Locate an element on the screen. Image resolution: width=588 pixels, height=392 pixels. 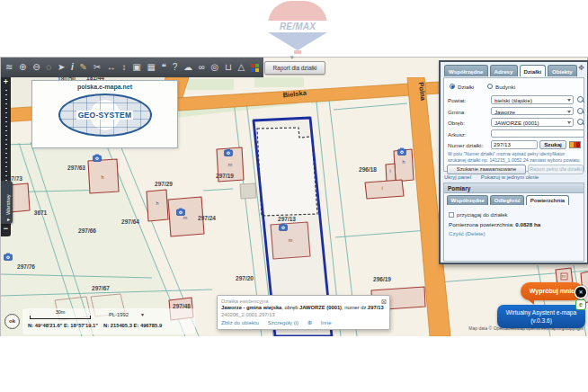
measure-tab-współrzędne: Współrzędne is located at coordinates (468, 200).